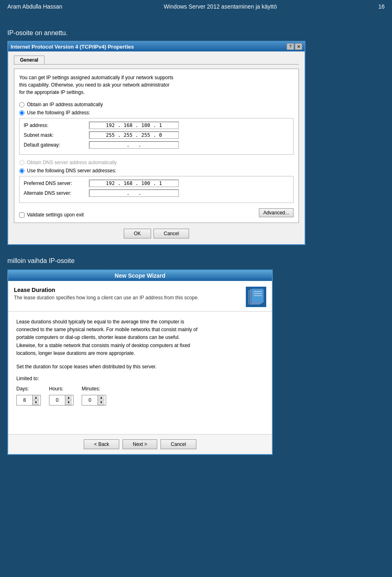 Image resolution: width=392 pixels, height=577 pixels. I want to click on wizard-header-title: Lease Duration, so click(128, 290).